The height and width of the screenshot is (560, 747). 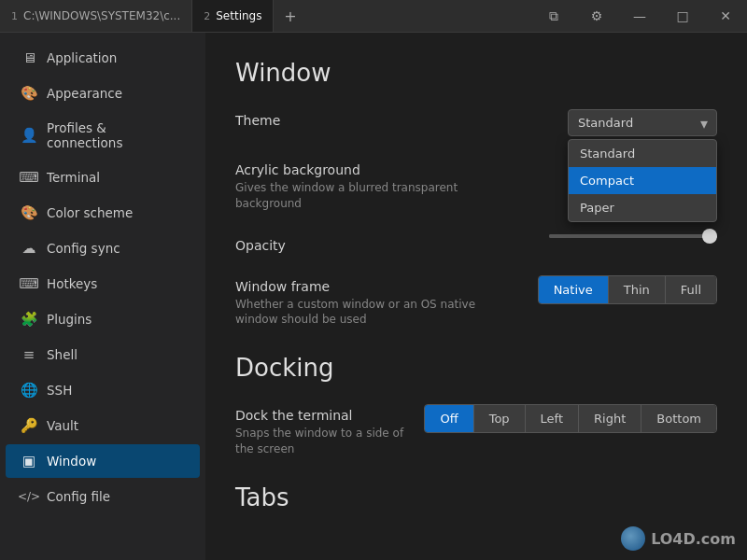 What do you see at coordinates (366, 196) in the screenshot?
I see `acrylic-bg-desc: Gives the window a blurred transparent b…` at bounding box center [366, 196].